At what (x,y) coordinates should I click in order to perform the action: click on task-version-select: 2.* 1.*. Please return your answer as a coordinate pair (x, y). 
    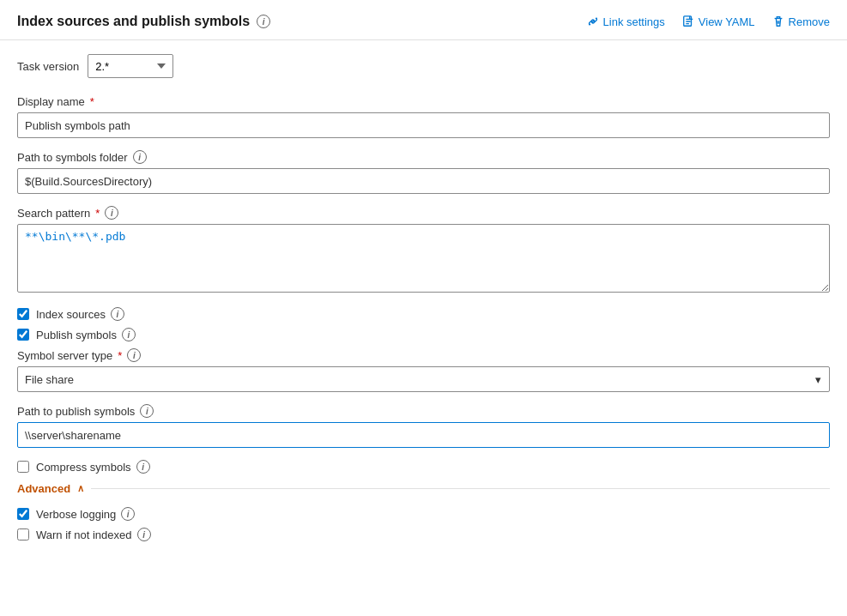
    Looking at the image, I should click on (130, 66).